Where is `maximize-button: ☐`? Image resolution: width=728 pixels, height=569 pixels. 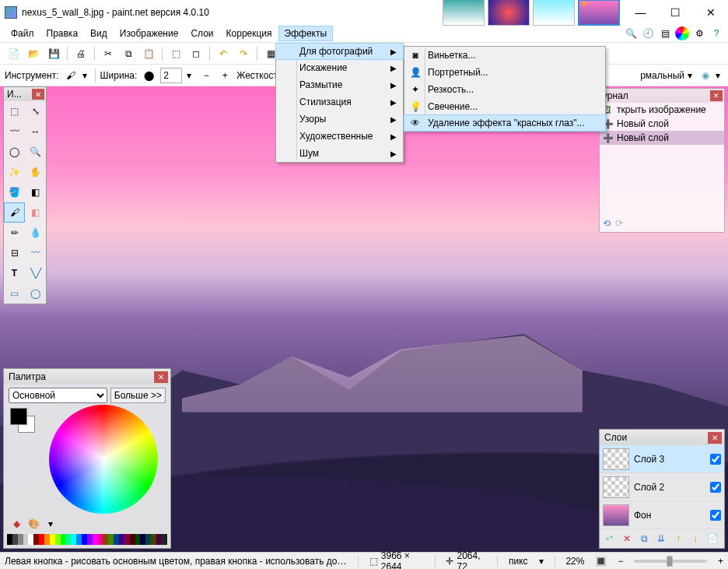 maximize-button: ☐ is located at coordinates (675, 12).